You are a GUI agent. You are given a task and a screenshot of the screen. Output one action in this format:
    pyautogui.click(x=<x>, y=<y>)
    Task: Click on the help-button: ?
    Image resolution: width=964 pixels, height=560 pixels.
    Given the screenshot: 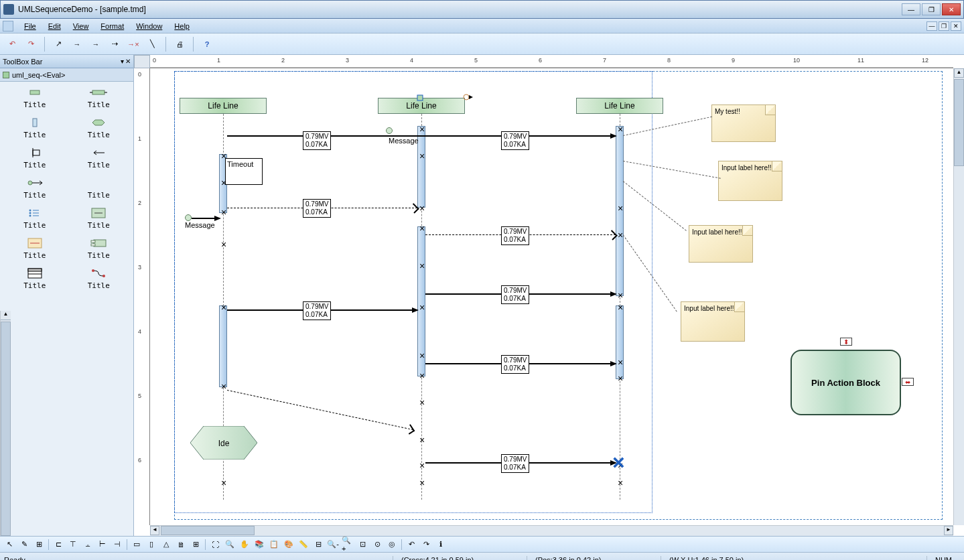 What is the action you would take?
    pyautogui.click(x=207, y=44)
    